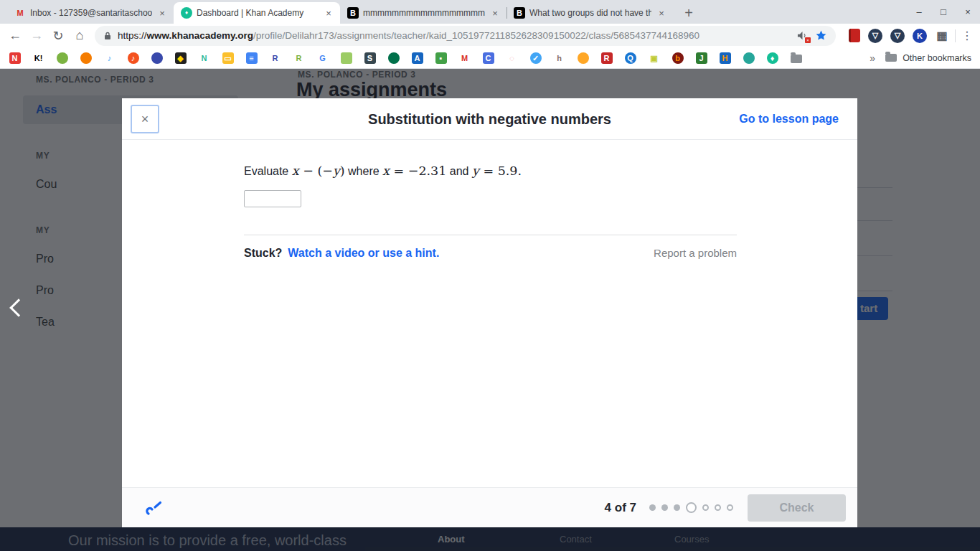  What do you see at coordinates (631, 58) in the screenshot?
I see `q-bookmark-icon: Q` at bounding box center [631, 58].